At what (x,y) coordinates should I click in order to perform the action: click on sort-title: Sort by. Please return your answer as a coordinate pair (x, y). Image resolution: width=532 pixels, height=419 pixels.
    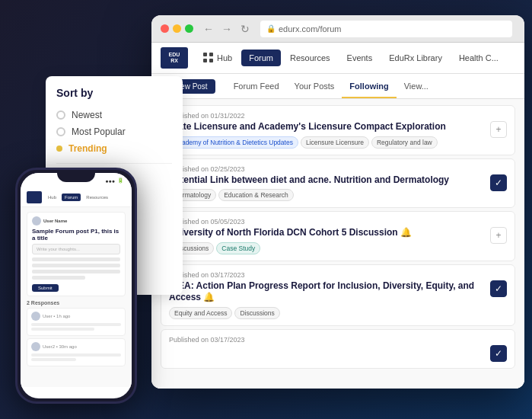
    Looking at the image, I should click on (114, 93).